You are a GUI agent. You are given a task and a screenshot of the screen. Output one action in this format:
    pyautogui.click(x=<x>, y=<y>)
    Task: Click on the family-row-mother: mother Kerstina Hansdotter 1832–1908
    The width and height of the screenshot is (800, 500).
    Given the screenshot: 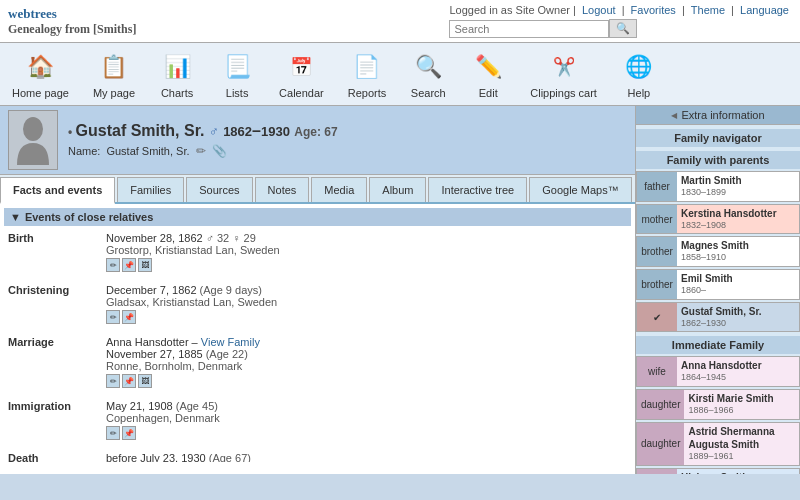 What is the action you would take?
    pyautogui.click(x=718, y=220)
    